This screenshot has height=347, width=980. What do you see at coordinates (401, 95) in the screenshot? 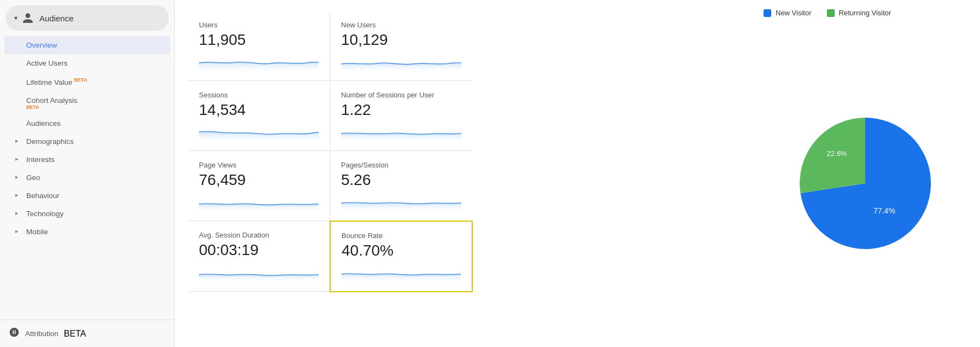
I see `metric-sessions-per-user-label: Number of Sessions per User` at bounding box center [401, 95].